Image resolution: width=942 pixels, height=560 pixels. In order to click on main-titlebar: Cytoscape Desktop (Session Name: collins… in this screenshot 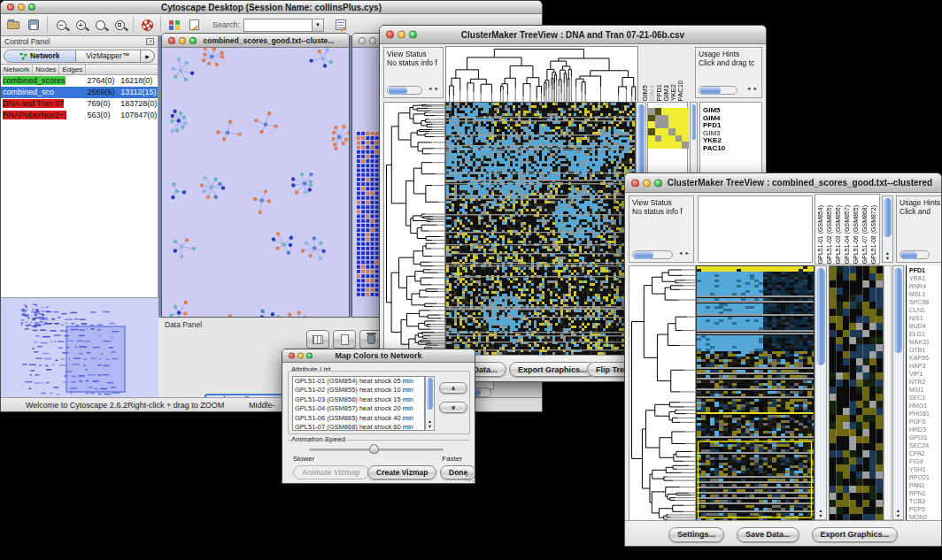, I will do `click(271, 7)`.